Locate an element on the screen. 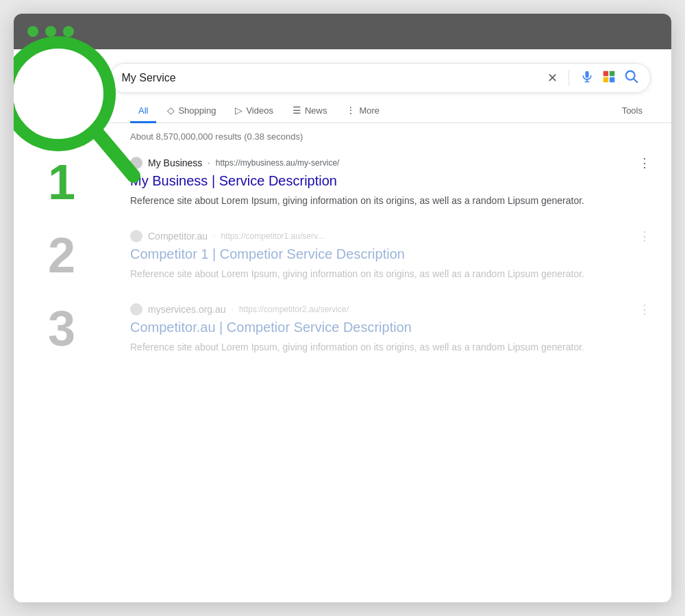  result-3-description: Reference site about Lorem Ipsum, giving… is located at coordinates (390, 347).